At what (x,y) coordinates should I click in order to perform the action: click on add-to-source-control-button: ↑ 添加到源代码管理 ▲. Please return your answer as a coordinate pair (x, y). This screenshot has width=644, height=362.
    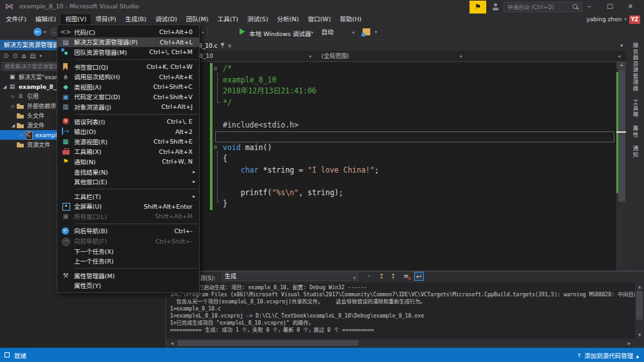
    Looking at the image, I should click on (608, 356).